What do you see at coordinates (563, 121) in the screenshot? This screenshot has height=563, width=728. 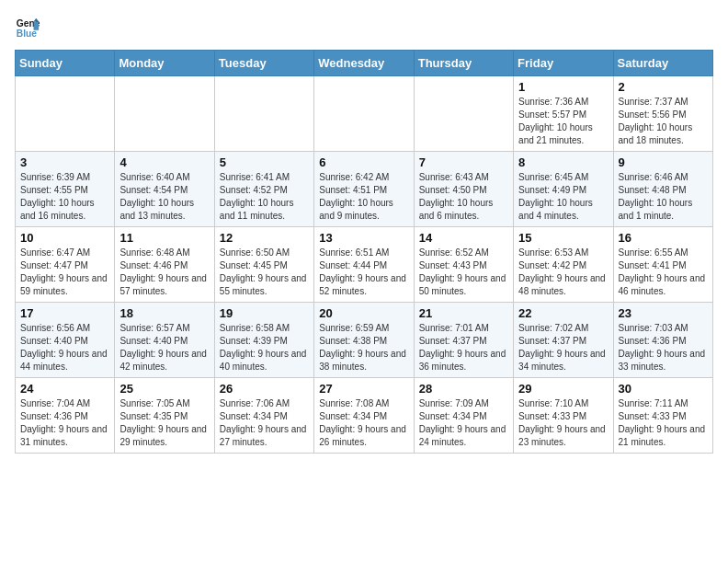 I see `day-info: Sunrise: 7:36 AM Sunset: 5:57 PM Dayligh…` at bounding box center [563, 121].